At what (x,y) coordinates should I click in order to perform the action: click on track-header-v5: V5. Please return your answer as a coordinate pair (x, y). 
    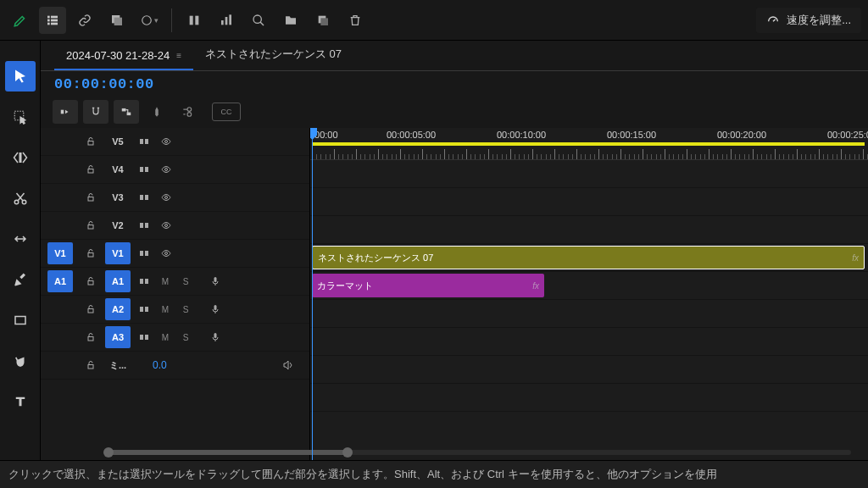
    Looking at the image, I should click on (175, 142).